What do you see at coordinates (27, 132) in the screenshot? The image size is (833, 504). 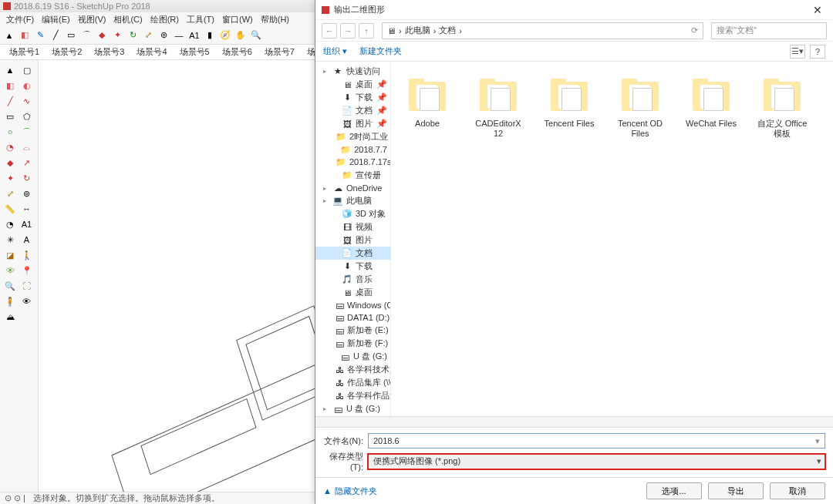 I see `arc2-icon: ⌒` at bounding box center [27, 132].